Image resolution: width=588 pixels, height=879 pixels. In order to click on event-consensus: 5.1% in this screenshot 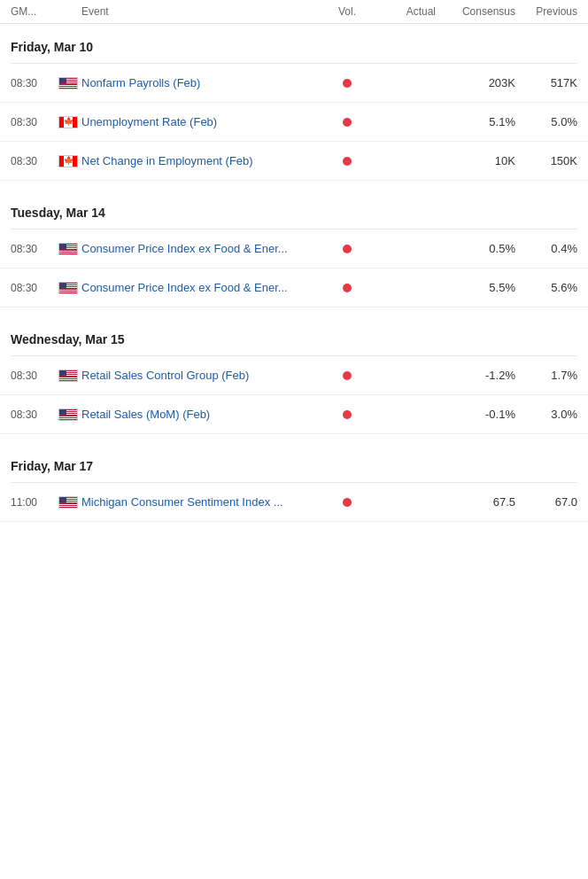, I will do `click(476, 122)`.